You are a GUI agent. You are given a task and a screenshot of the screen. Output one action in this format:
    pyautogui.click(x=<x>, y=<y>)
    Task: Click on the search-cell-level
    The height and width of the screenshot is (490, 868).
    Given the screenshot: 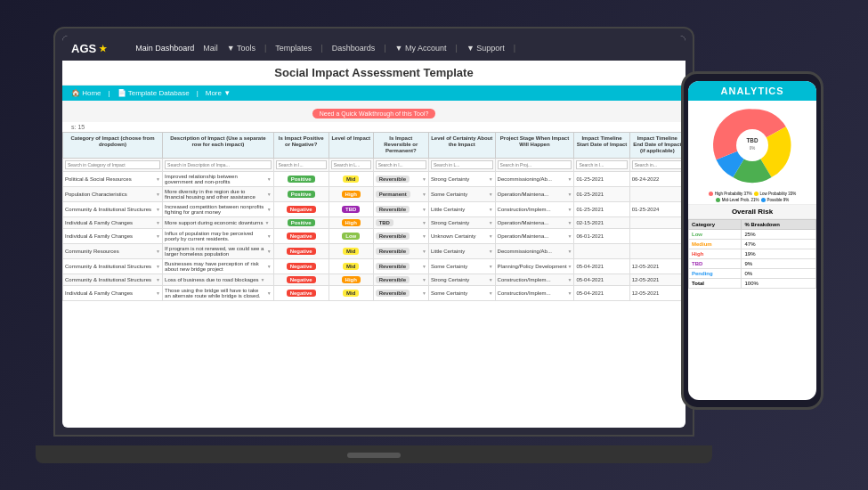 What is the action you would take?
    pyautogui.click(x=351, y=164)
    